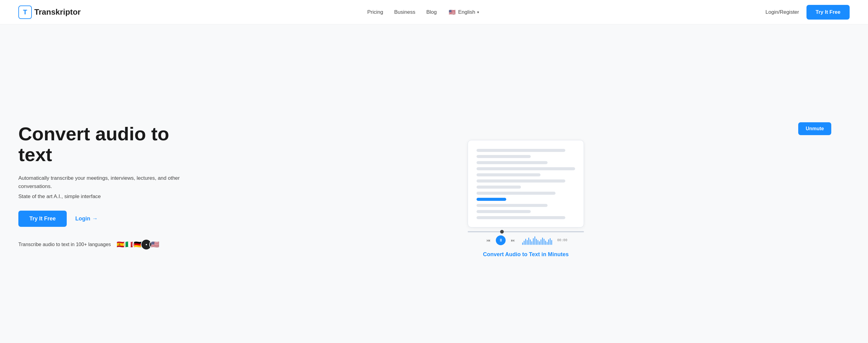 Image resolution: width=868 pixels, height=343 pixels. What do you see at coordinates (467, 12) in the screenshot?
I see `language-label: English` at bounding box center [467, 12].